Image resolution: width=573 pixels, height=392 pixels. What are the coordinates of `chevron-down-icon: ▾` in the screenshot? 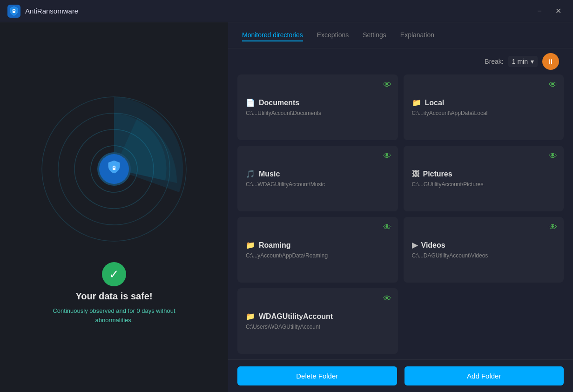 It's located at (533, 61).